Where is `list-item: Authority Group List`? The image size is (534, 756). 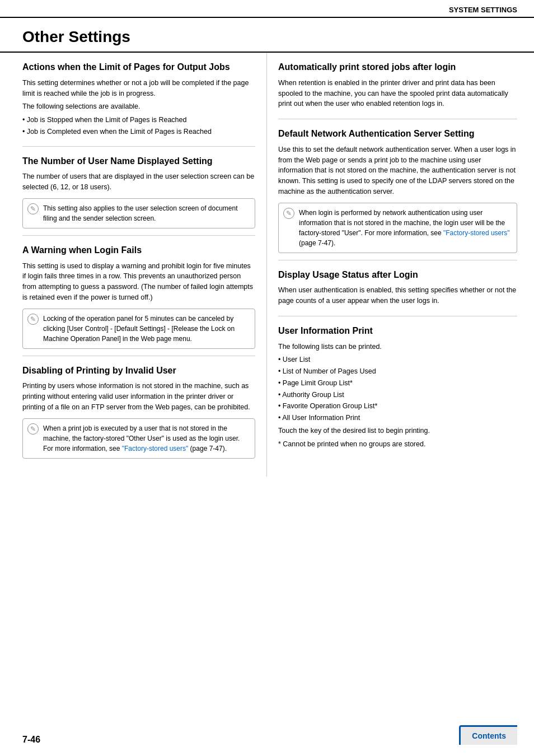
list-item: Authority Group List is located at coordinates (397, 395).